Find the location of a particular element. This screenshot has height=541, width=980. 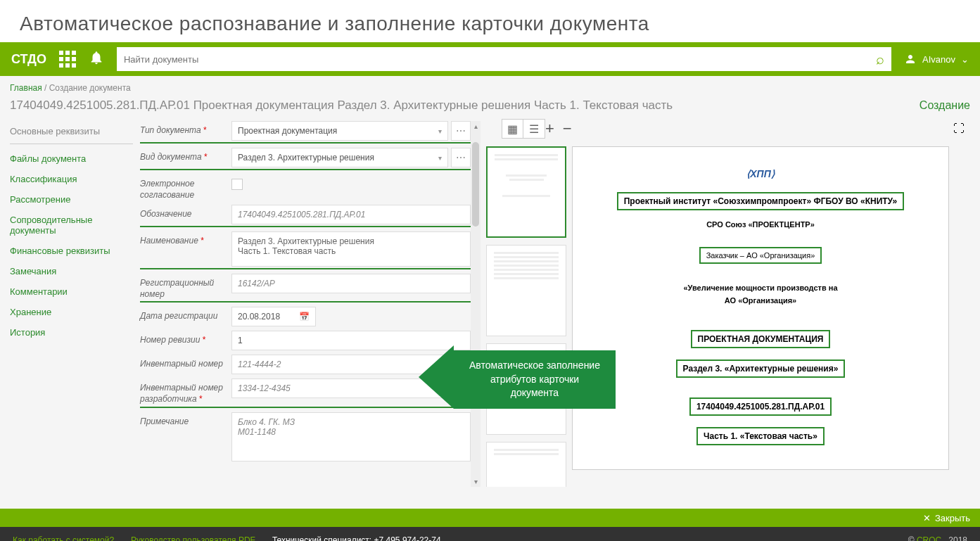

scroll-thumb is located at coordinates (476, 184).